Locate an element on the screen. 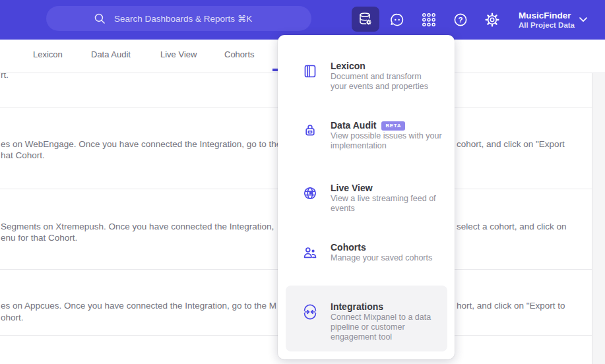  settings-gear-icon is located at coordinates (492, 20).